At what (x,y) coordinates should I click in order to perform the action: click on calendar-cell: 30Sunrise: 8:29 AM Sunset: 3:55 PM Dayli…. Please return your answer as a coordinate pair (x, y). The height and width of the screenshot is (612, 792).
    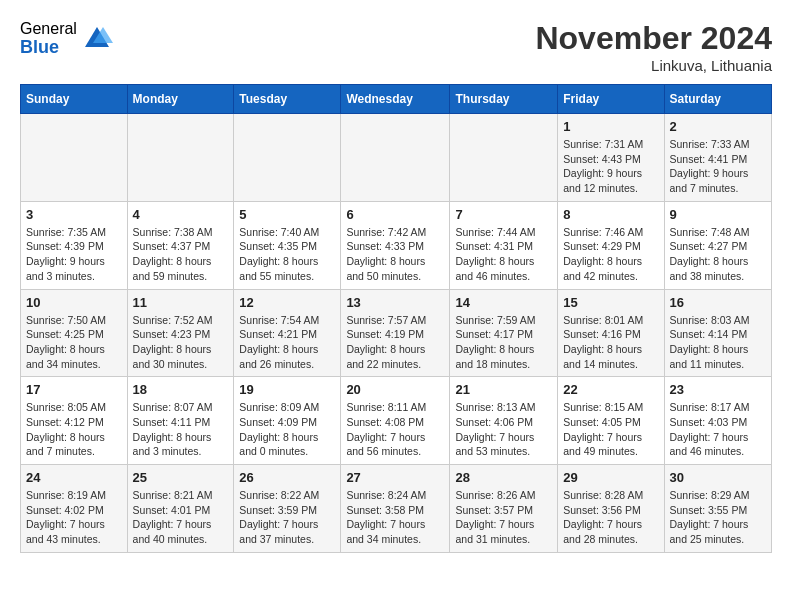
    Looking at the image, I should click on (718, 509).